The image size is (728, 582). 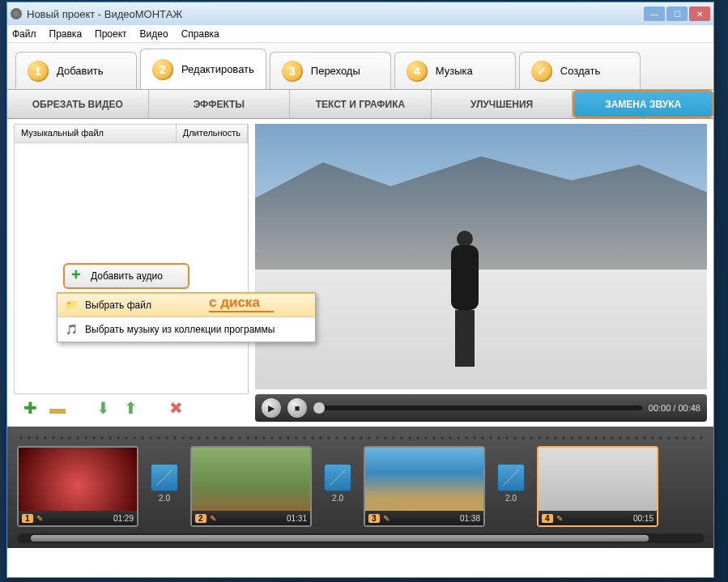 What do you see at coordinates (360, 34) in the screenshot?
I see `menubar: Файл Правка Проект Видео Справка` at bounding box center [360, 34].